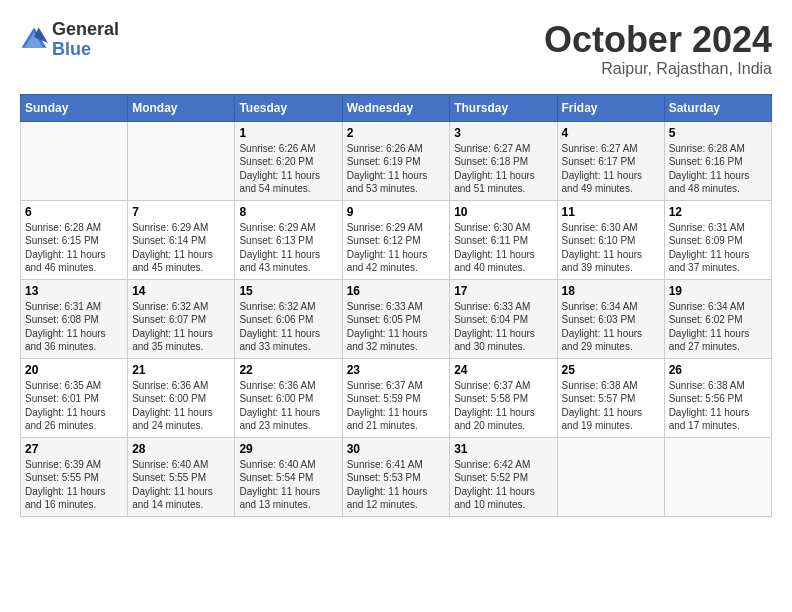 Image resolution: width=792 pixels, height=612 pixels. I want to click on day-cell: 17Sunrise: 6:33 AM Sunset: 6:04 PM Dayli…, so click(504, 318).